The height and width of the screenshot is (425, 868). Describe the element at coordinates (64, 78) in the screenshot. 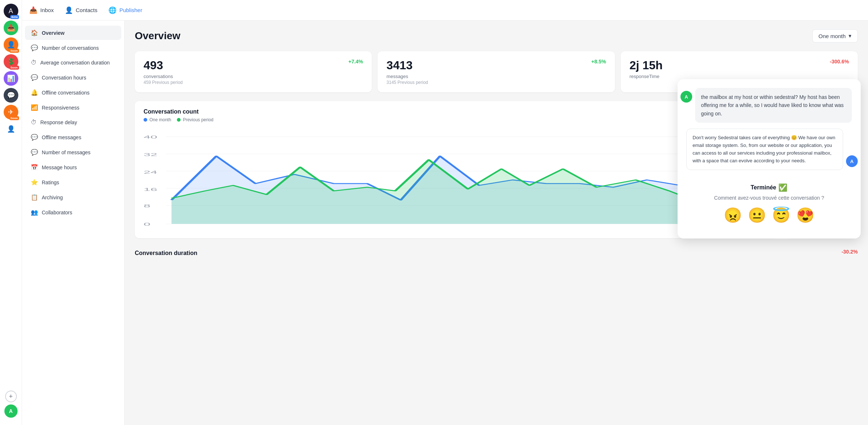

I see `sidebar-conv-hours-label: Conversation hours` at that location.